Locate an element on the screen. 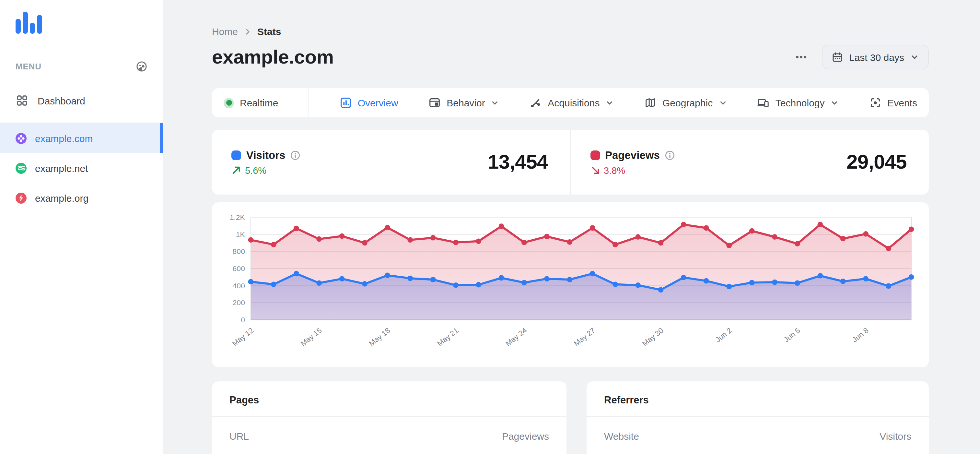  svg-text: May 21 is located at coordinates (448, 336).